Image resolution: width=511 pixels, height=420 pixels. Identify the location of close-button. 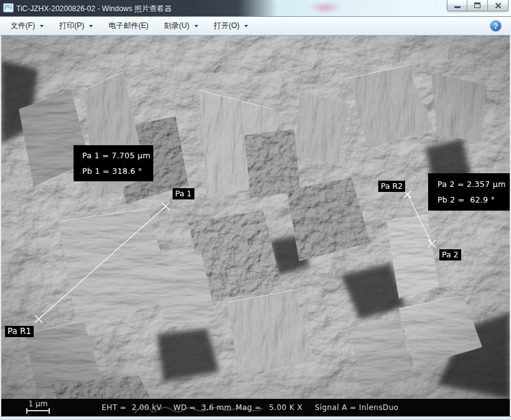
(499, 6).